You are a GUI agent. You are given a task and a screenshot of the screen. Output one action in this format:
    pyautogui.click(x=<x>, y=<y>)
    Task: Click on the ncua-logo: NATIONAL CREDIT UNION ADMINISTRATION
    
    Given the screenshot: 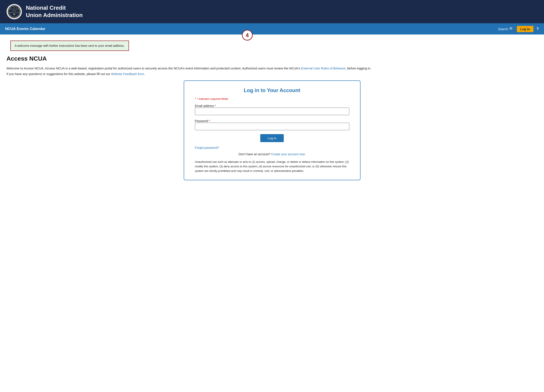 What is the action you would take?
    pyautogui.click(x=14, y=12)
    